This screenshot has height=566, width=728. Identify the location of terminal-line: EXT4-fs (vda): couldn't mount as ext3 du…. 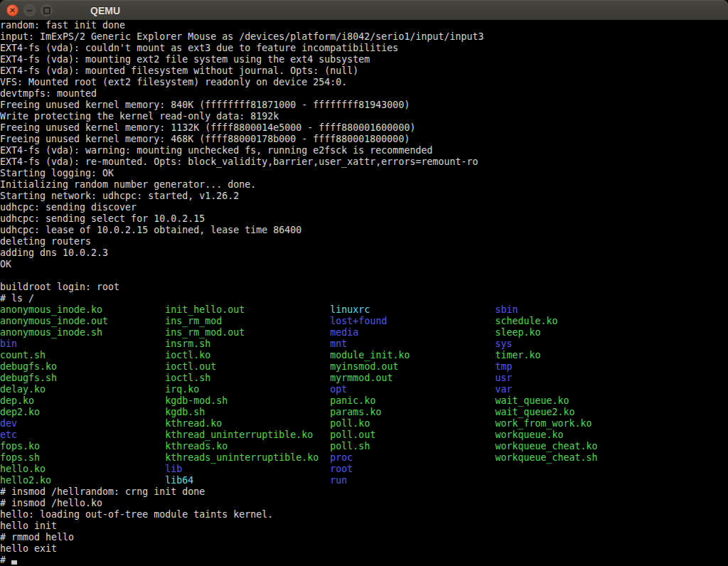
(364, 48).